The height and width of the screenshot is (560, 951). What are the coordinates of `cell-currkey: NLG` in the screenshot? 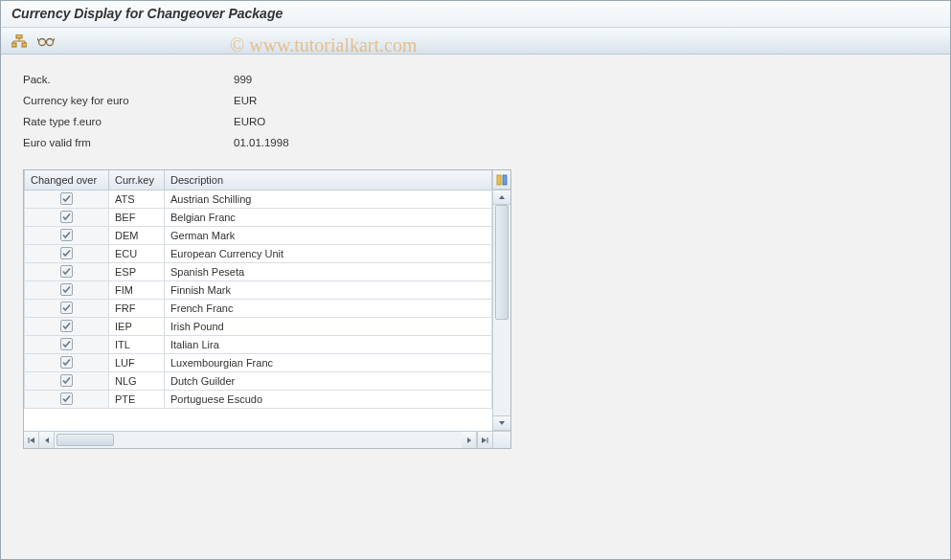 It's located at (137, 381).